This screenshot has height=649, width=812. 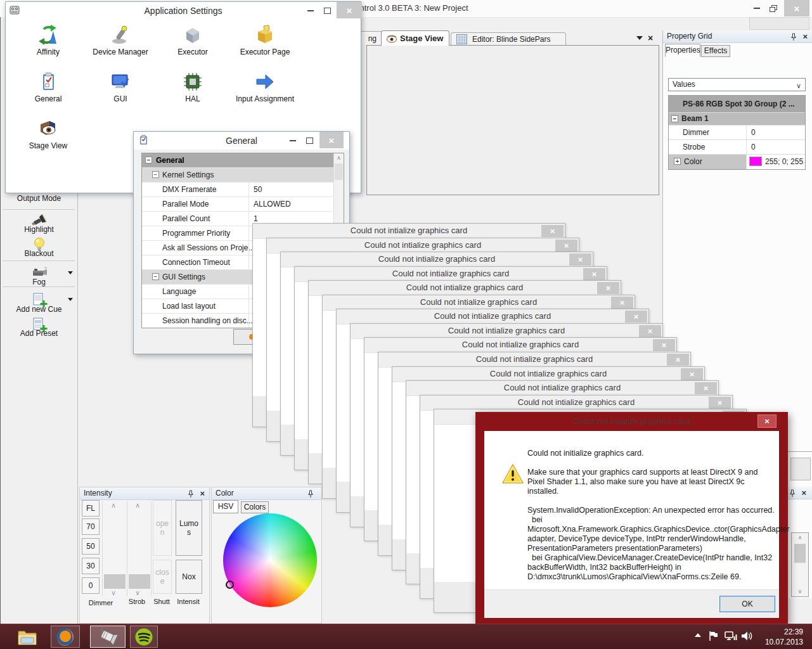 I want to click on tab-colors: Colors, so click(x=255, y=507).